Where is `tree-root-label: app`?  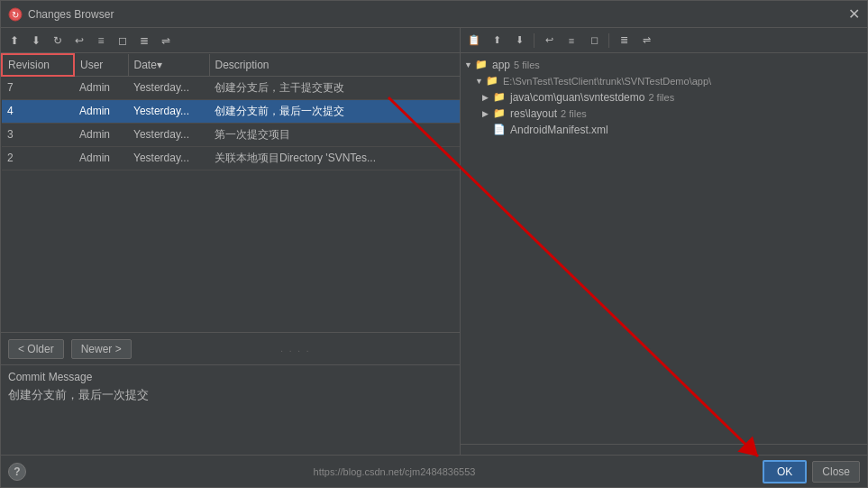 tree-root-label: app is located at coordinates (501, 65).